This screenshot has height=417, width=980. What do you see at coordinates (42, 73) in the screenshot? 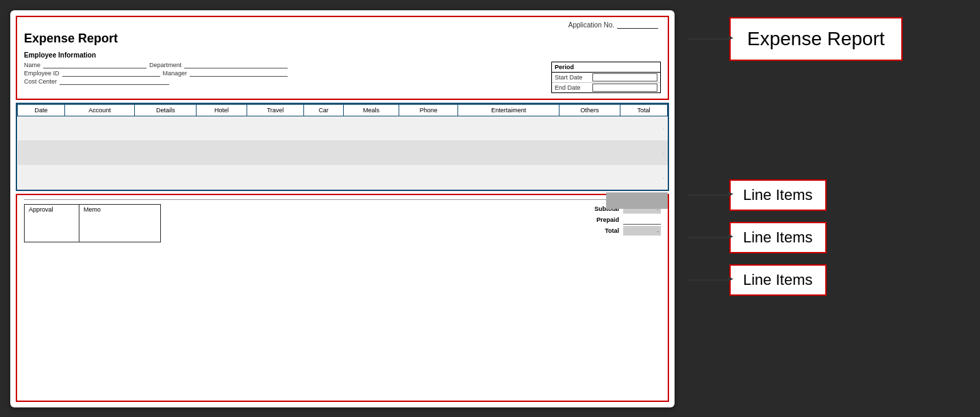
I see `employee-id-label: Employee ID` at bounding box center [42, 73].